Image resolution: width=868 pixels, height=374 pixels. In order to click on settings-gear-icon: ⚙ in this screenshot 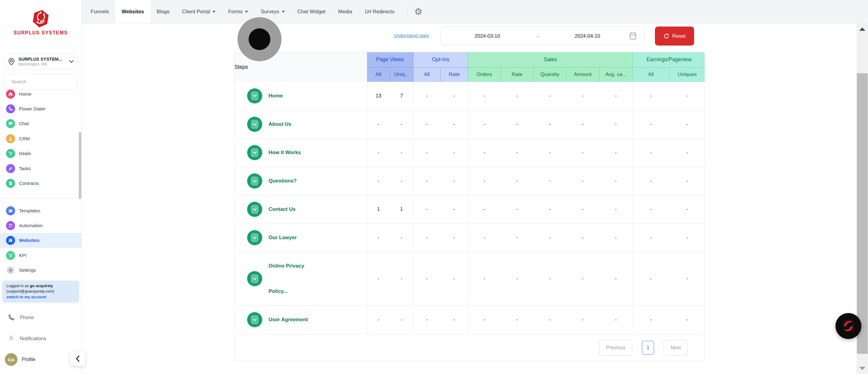, I will do `click(418, 11)`.